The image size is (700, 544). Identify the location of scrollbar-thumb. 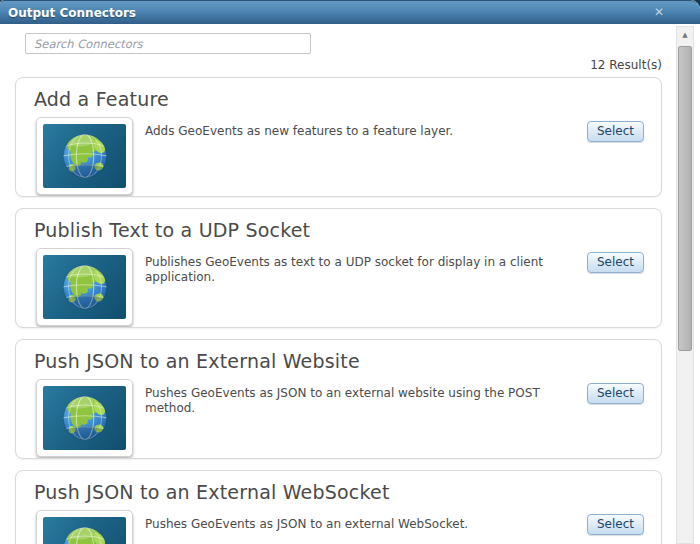
(685, 198).